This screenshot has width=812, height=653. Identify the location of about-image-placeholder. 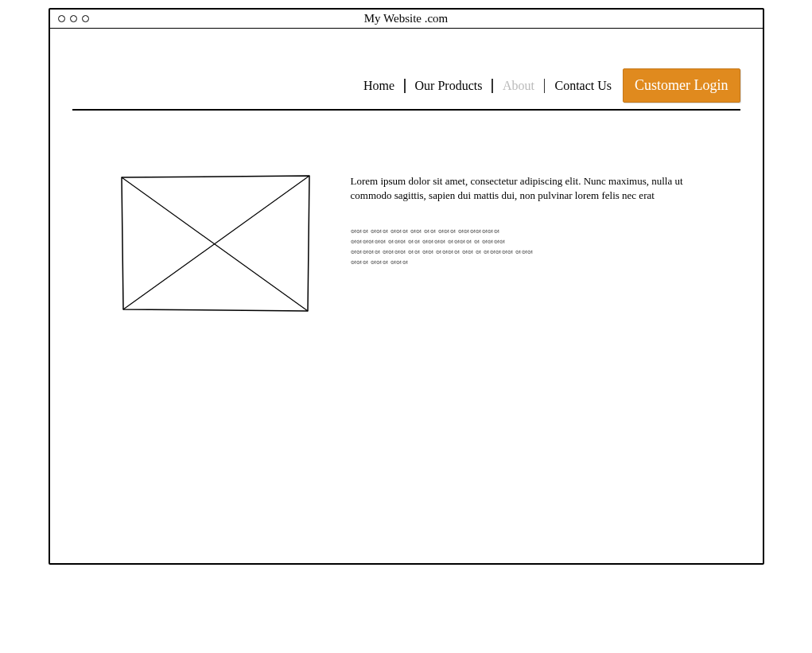
(216, 243).